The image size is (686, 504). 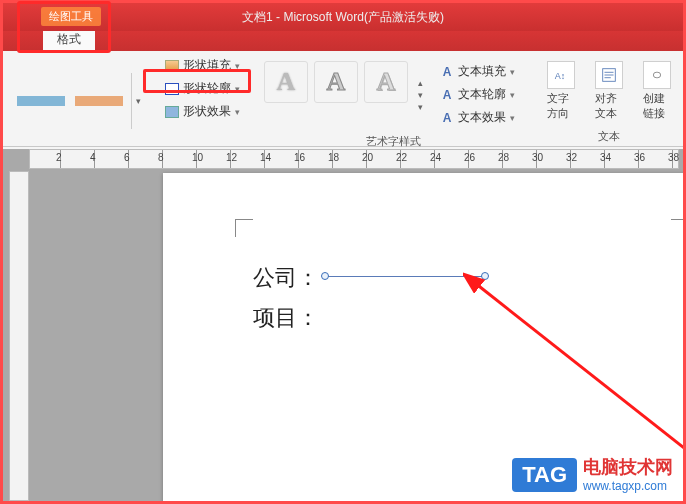 What do you see at coordinates (336, 82) in the screenshot?
I see `wordart-preset-2: A` at bounding box center [336, 82].